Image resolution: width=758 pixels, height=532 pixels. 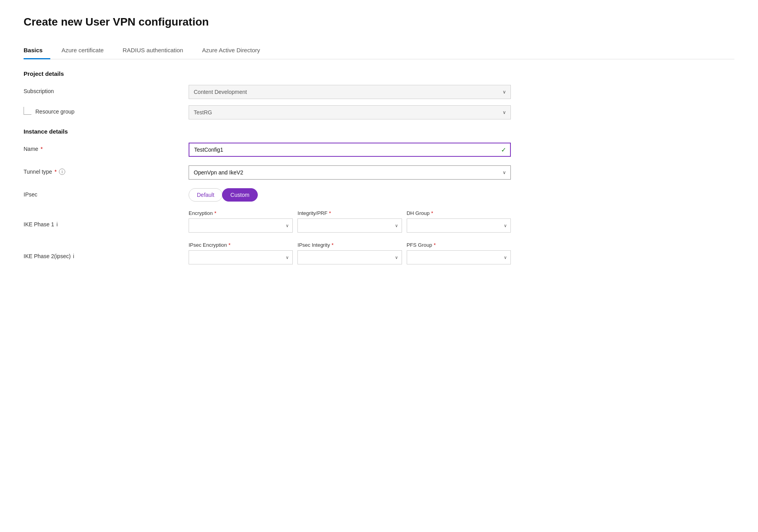 What do you see at coordinates (350, 92) in the screenshot?
I see `subscription-control: Content Development ∨` at bounding box center [350, 92].